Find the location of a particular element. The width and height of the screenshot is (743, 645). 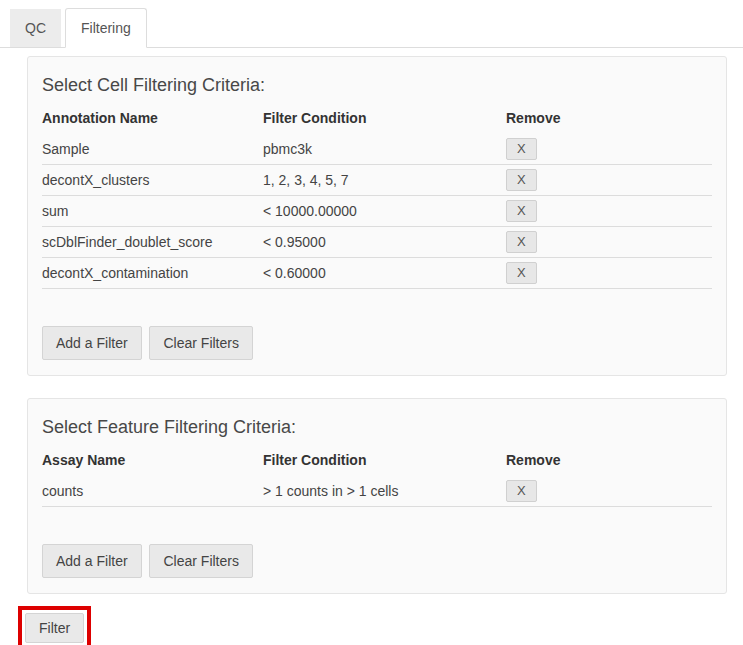

feature-filter-header-row: Assay Name Filter Condition Remove is located at coordinates (377, 463).